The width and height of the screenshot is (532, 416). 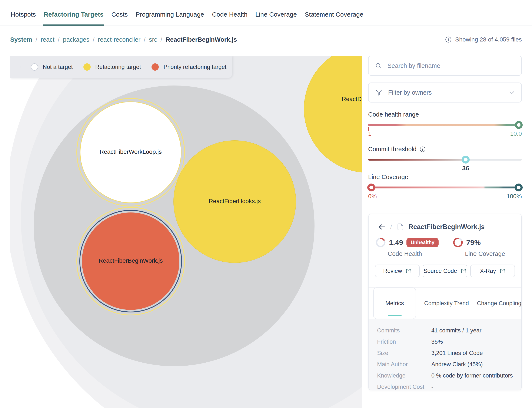 What do you see at coordinates (395, 315) in the screenshot?
I see `active-tab-indicator` at bounding box center [395, 315].